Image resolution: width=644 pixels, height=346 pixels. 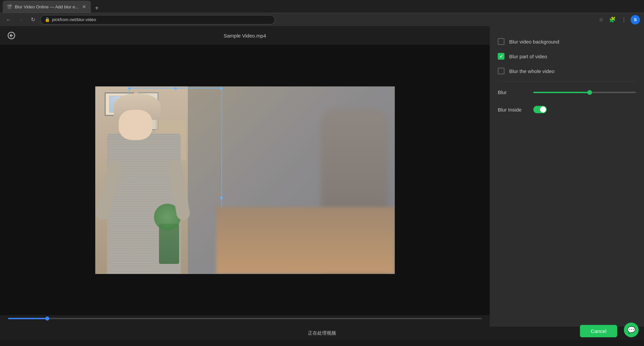 What do you see at coordinates (567, 110) in the screenshot?
I see `blur-inside-control-row: Blur Inside` at bounding box center [567, 110].